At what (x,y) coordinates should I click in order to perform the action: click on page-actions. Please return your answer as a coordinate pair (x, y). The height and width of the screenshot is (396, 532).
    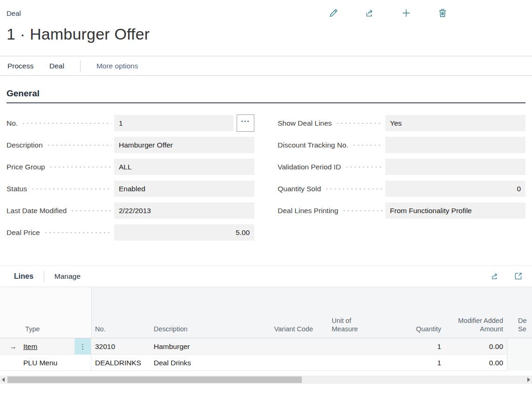
    Looking at the image, I should click on (388, 13).